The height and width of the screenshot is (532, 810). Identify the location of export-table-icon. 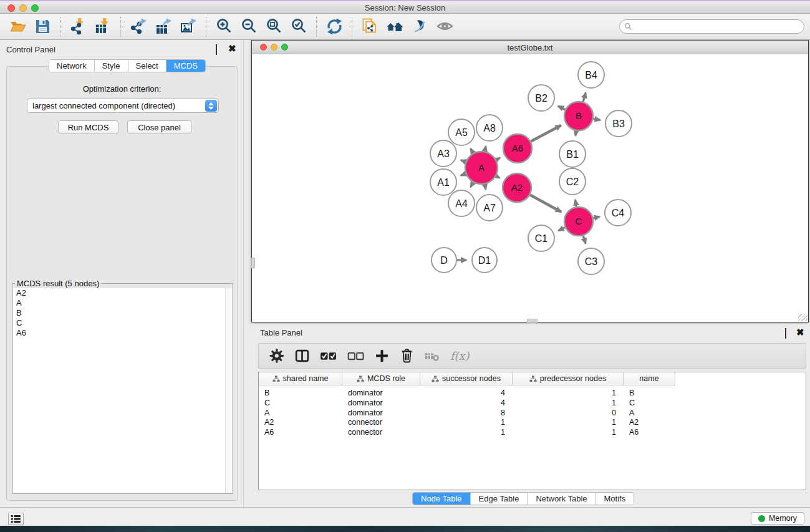
(163, 27).